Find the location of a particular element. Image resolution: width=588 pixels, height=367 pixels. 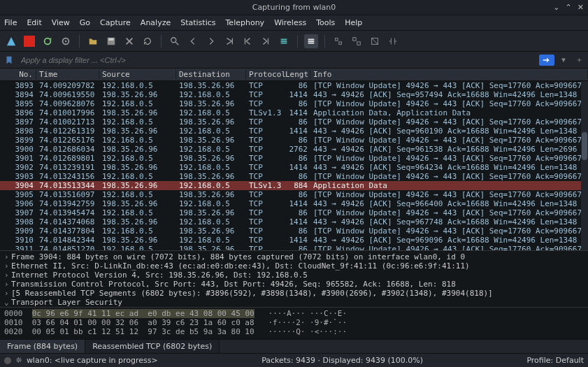

packet-row: 390174.012689801192.168.0.5198.35.26.96T… is located at coordinates (294, 158).